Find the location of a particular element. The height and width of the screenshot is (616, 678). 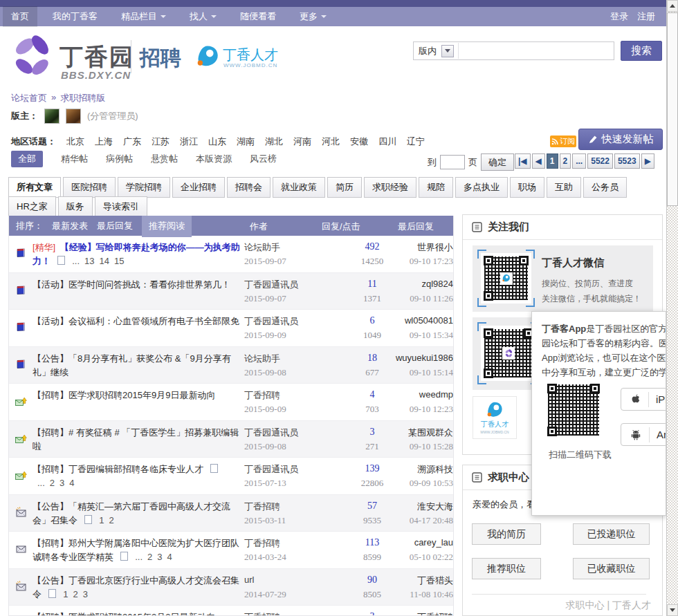

region-link: 河北 is located at coordinates (331, 142).